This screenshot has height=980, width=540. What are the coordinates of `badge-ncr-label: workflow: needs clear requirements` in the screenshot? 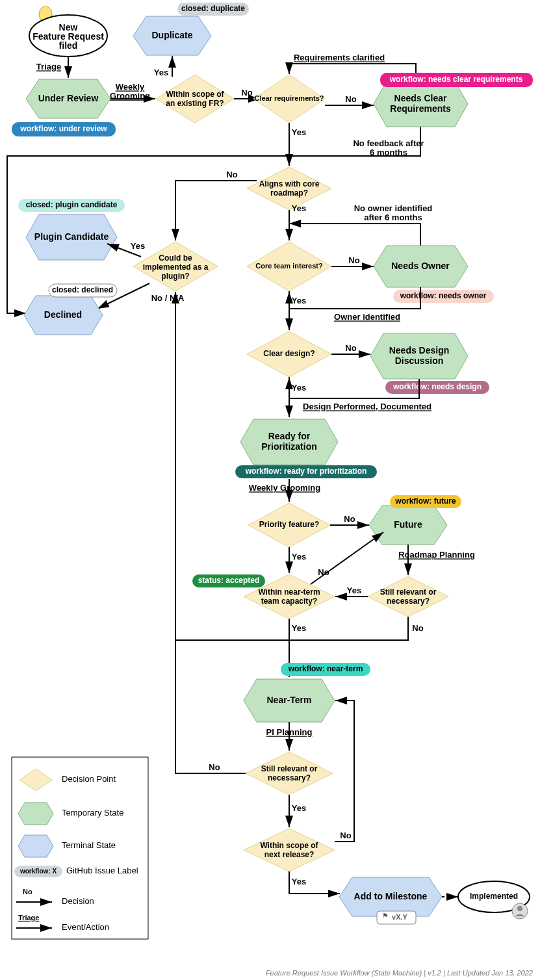 It's located at (456, 79).